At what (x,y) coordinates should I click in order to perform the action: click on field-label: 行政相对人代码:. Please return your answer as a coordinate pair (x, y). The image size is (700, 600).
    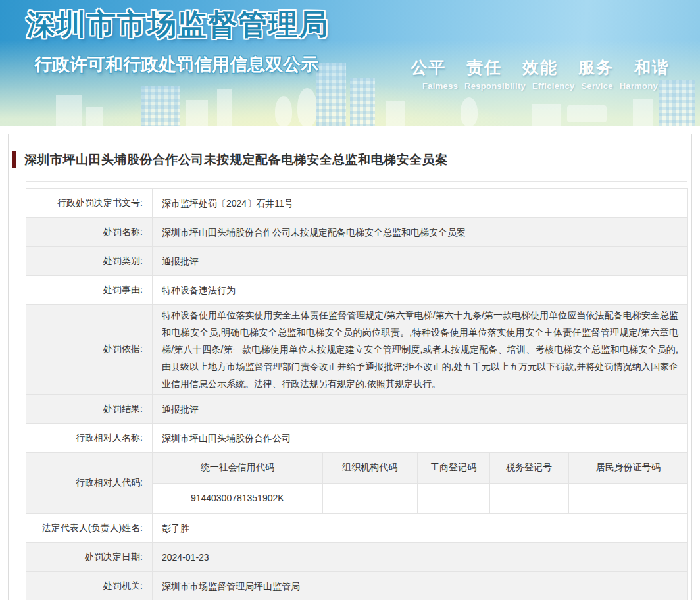
    Looking at the image, I should click on (89, 483).